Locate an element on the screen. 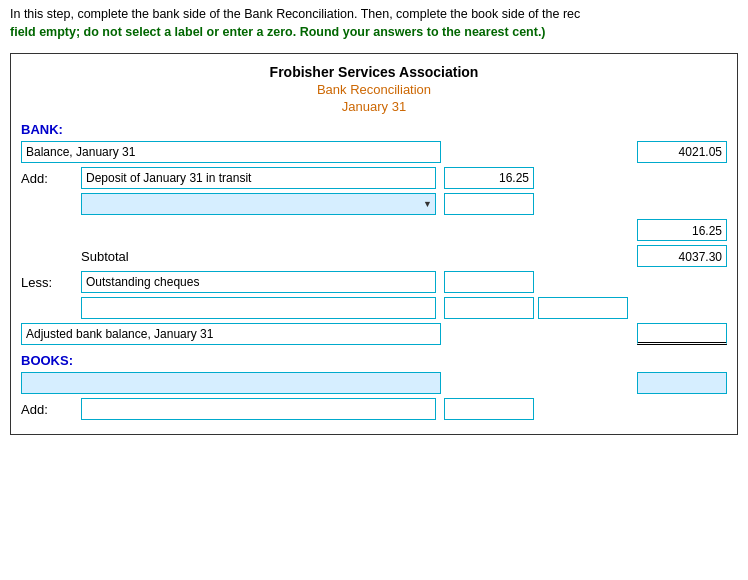 This screenshot has height=580, width=748. subtotal-text: Subtotal is located at coordinates (105, 256).